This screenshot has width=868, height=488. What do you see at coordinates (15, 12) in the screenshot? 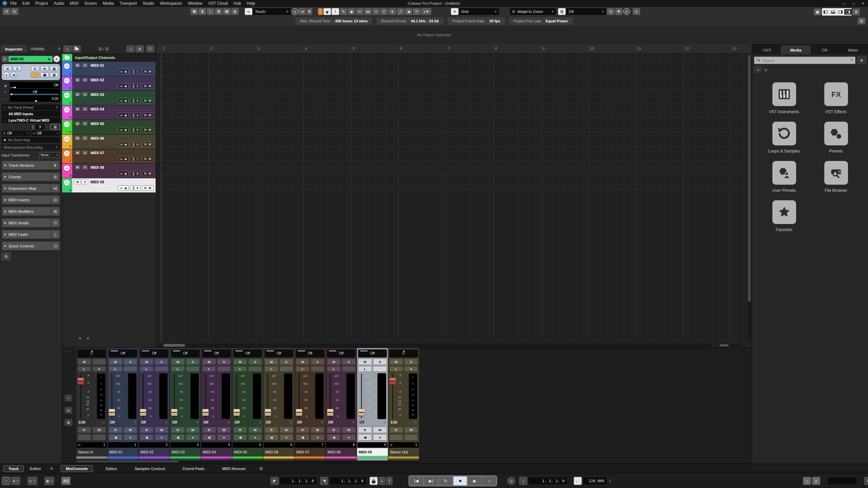
I see `redo-button: ↻` at bounding box center [15, 12].